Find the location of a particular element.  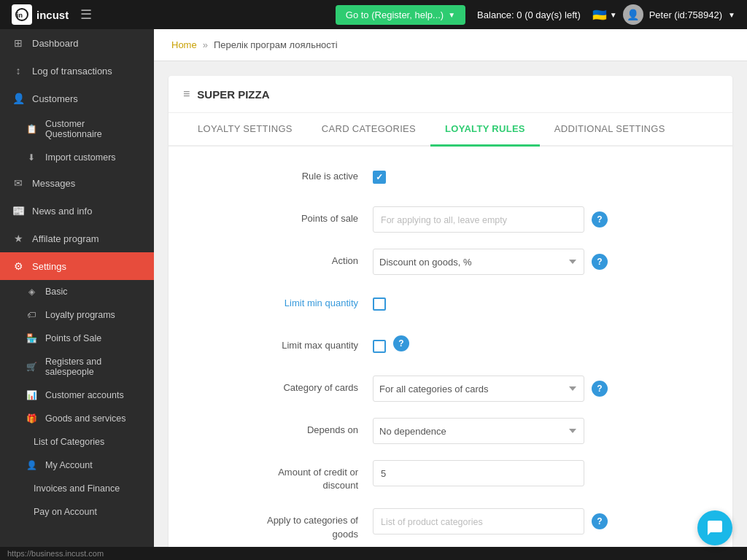

limit-max-label: Limit max quantity is located at coordinates (285, 343).